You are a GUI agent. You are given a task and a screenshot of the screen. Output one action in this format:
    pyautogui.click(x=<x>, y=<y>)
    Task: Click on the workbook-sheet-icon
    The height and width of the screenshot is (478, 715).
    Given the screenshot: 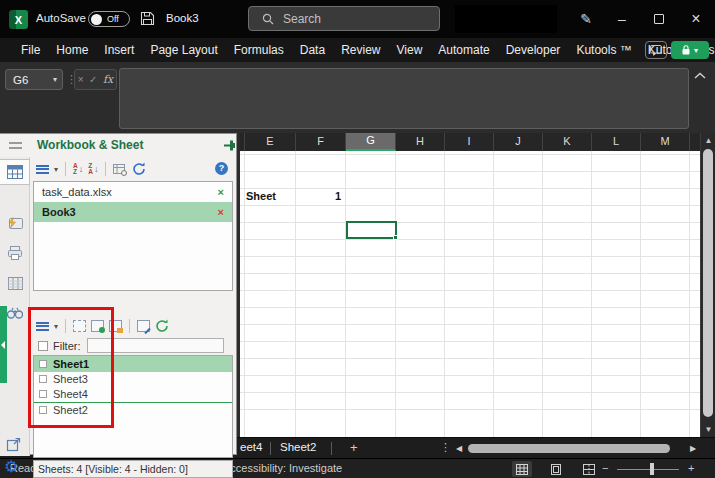 What is the action you would take?
    pyautogui.click(x=15, y=172)
    